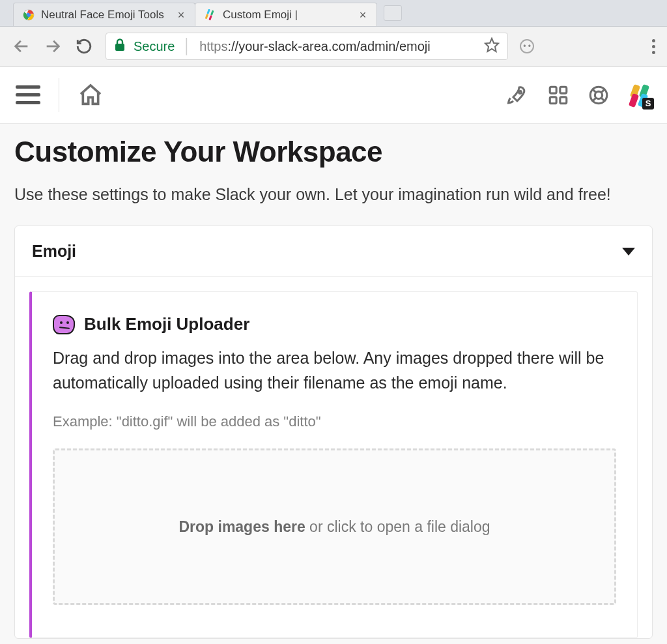  What do you see at coordinates (334, 46) in the screenshot?
I see `browser-toolbar: Secure │ https://your-slack-area.com/adm…` at bounding box center [334, 46].